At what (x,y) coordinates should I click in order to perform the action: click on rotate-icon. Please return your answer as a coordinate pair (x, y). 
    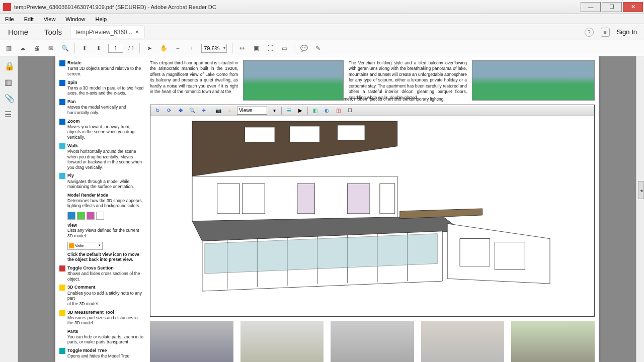
    Looking at the image, I should click on (62, 63).